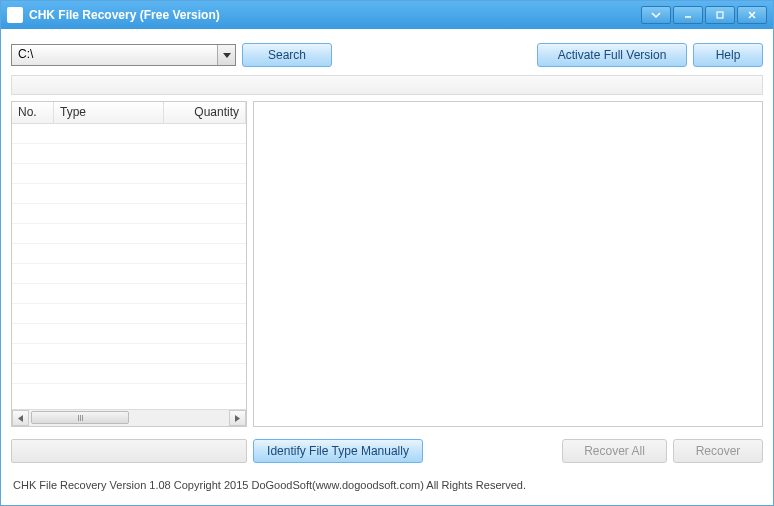 The height and width of the screenshot is (506, 774). Describe the element at coordinates (752, 15) in the screenshot. I see `close-button` at that location.